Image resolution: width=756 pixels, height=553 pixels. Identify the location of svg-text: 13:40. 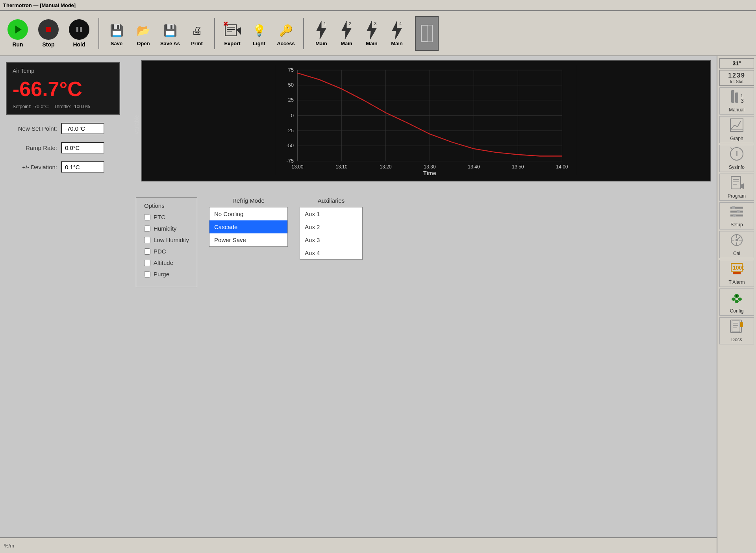
(474, 167).